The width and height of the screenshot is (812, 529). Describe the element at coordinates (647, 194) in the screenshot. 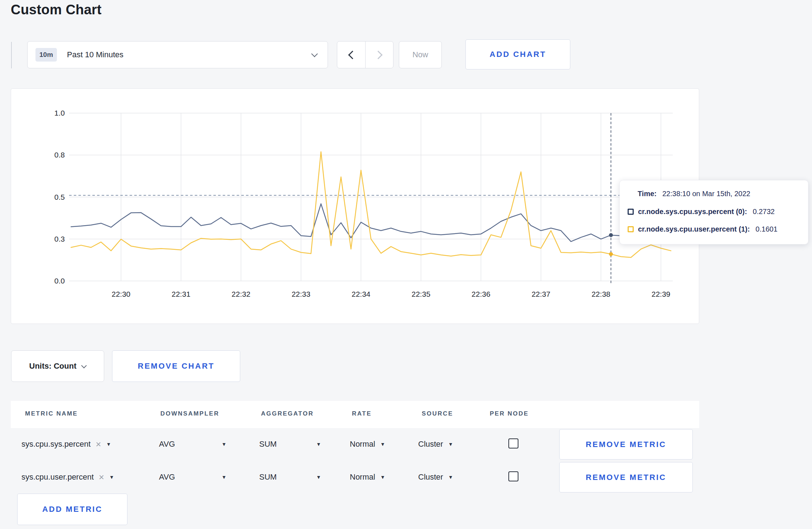

I see `tooltip-time-label: Time:` at that location.